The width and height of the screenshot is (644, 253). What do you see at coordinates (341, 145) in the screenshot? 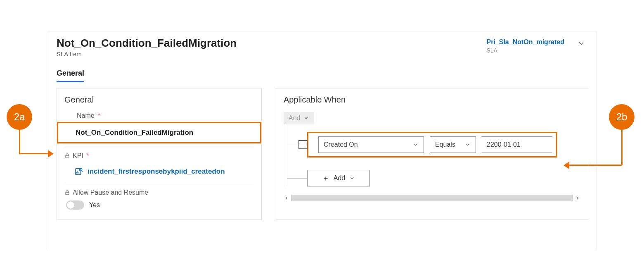
I see `condition-field-value: Created On` at bounding box center [341, 145].